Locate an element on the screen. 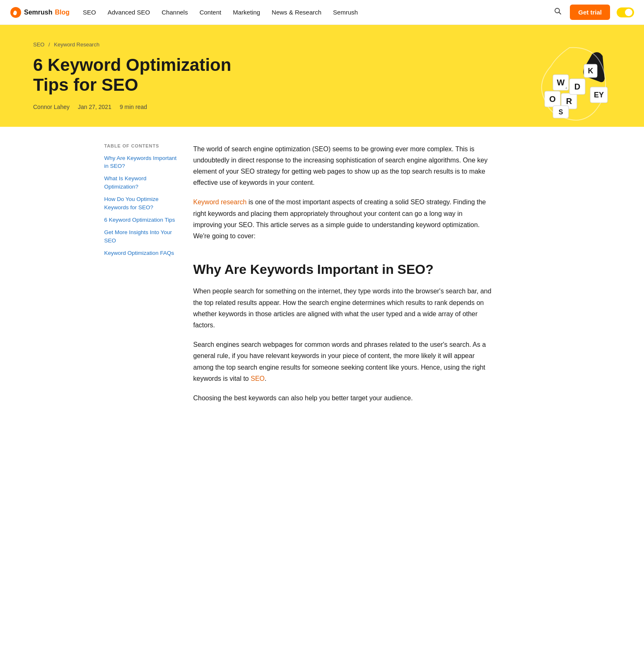 Image resolution: width=644 pixels, height=663 pixels. svg-text: 4 is located at coordinates (567, 88).